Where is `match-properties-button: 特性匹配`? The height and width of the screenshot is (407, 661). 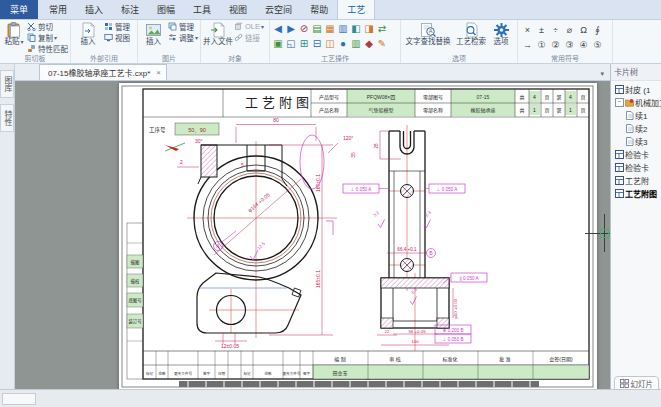
match-properties-button: 特性匹配 is located at coordinates (48, 48).